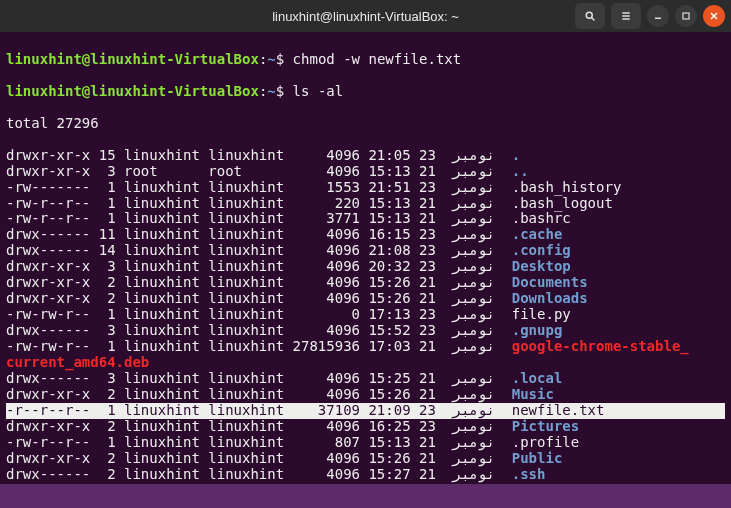 Image resolution: width=731 pixels, height=508 pixels. I want to click on list-item: -rw------- 1 linuxhint linuxhint 1553 21…, so click(366, 188).